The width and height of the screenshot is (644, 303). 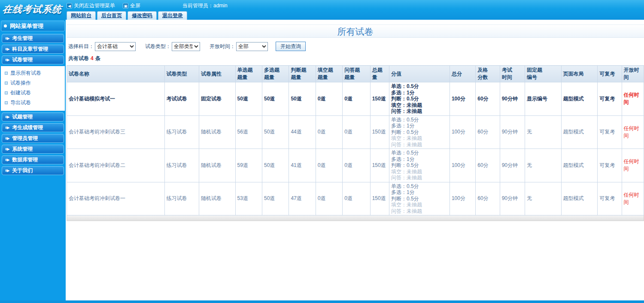 I want to click on sidebar-item-label: 科目及章节管理, so click(x=30, y=49).